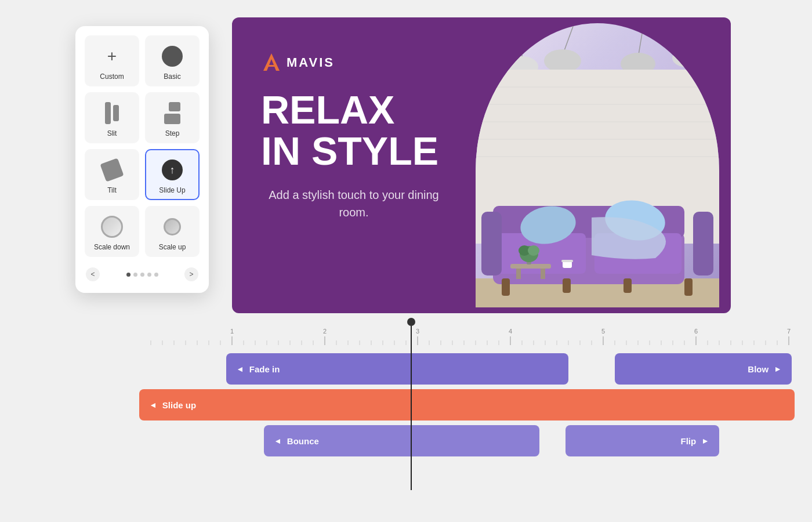  What do you see at coordinates (706, 441) in the screenshot?
I see `flip-tri-icon` at bounding box center [706, 441].